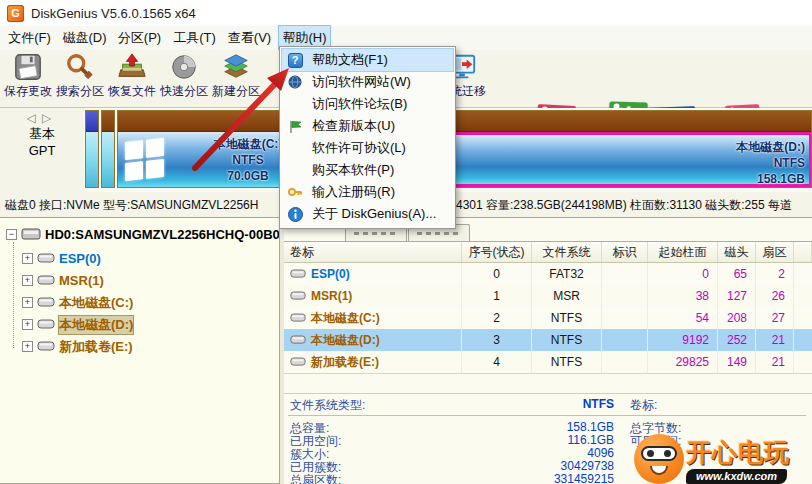 This screenshot has height=484, width=812. I want to click on help-dropdown-menu: ? 帮助文档(F1) 访问软件网站(W) 访问软件论坛(B) 检查新版本(U) …, so click(368, 138).